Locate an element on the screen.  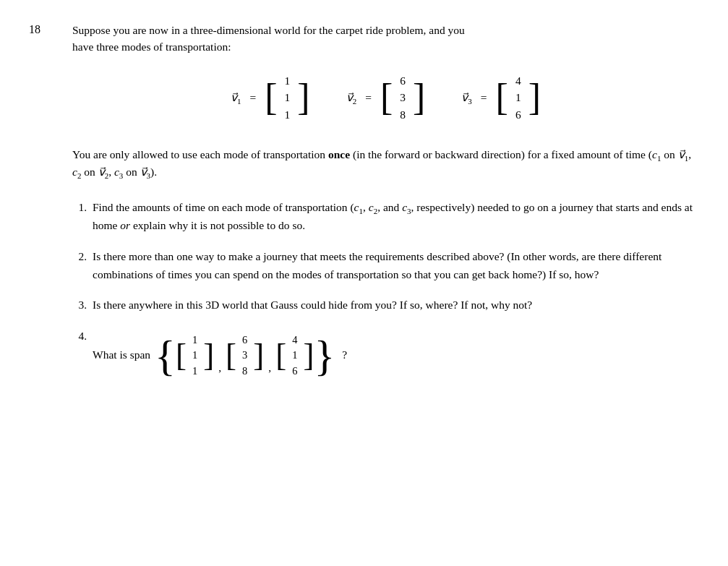
sm3-row1: 4 is located at coordinates (295, 340).